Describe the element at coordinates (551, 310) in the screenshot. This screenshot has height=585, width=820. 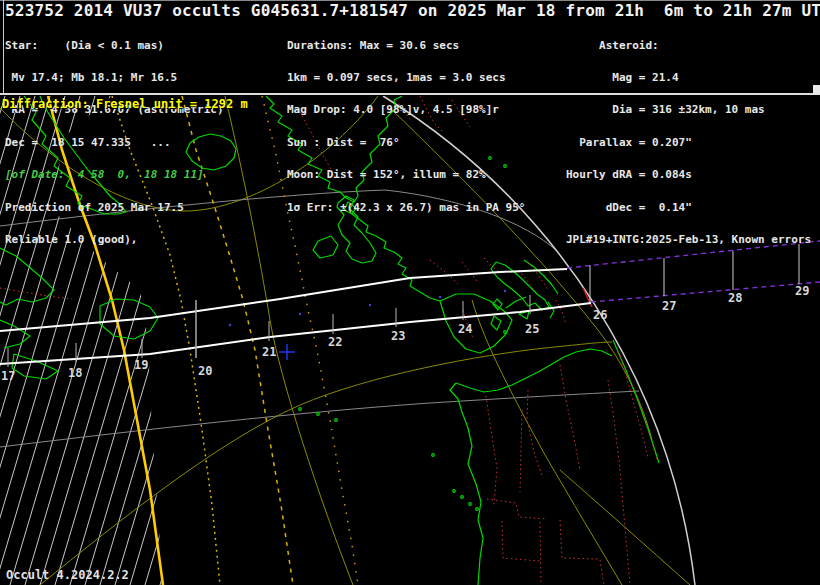
I see `coast-greece` at that location.